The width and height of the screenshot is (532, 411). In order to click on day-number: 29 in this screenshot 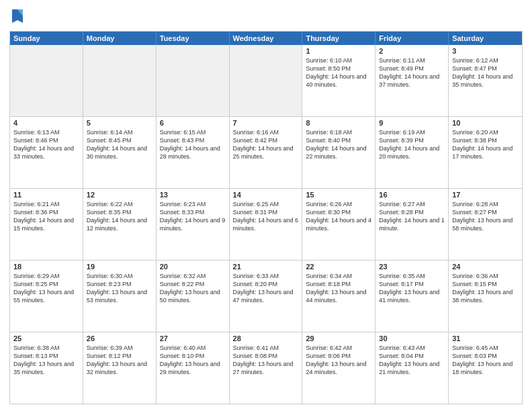, I will do `click(339, 338)`.